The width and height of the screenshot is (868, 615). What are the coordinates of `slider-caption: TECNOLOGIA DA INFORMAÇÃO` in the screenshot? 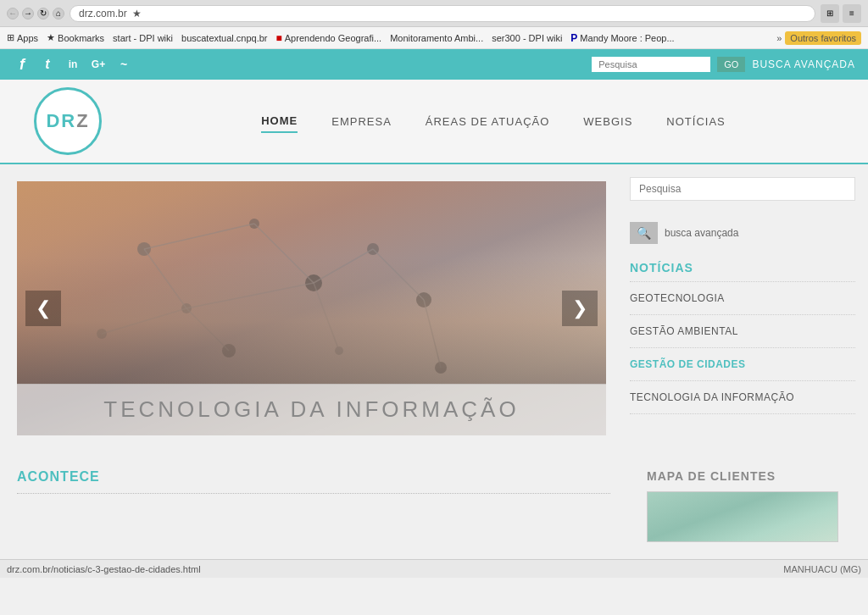 It's located at (312, 410).